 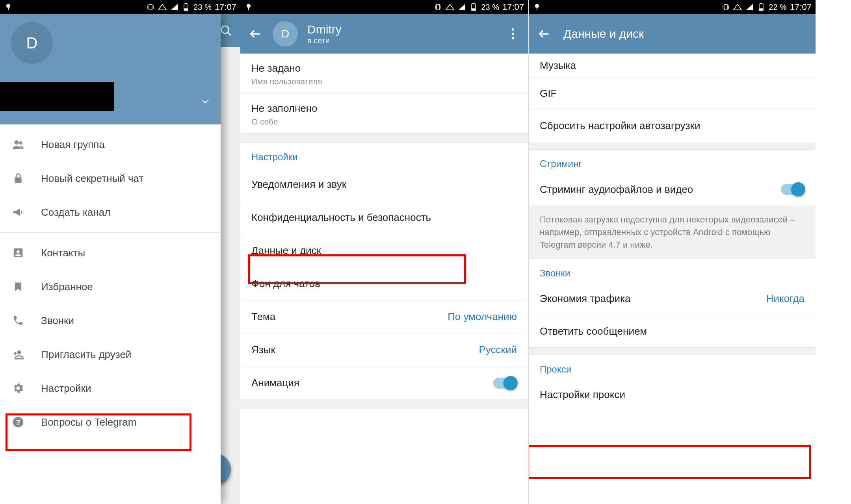 I want to click on profile-avatar: D, so click(x=285, y=34).